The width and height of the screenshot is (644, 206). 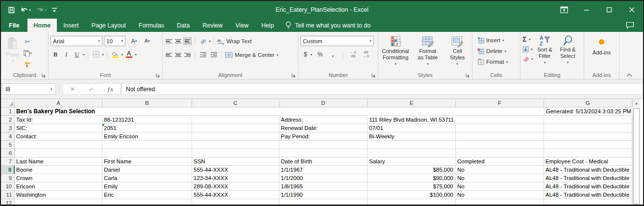 What do you see at coordinates (568, 50) in the screenshot?
I see `find-select-button: Find & Select ▾` at bounding box center [568, 50].